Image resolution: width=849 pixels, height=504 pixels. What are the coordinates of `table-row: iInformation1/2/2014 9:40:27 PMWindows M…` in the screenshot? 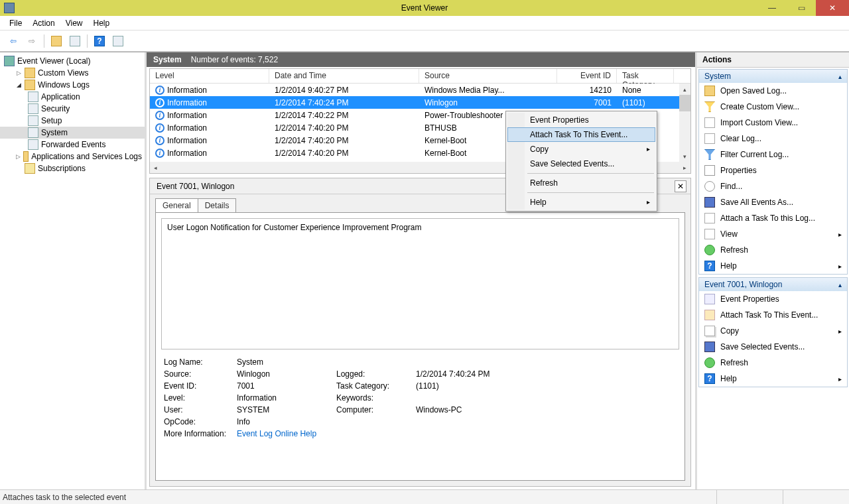 It's located at (421, 90).